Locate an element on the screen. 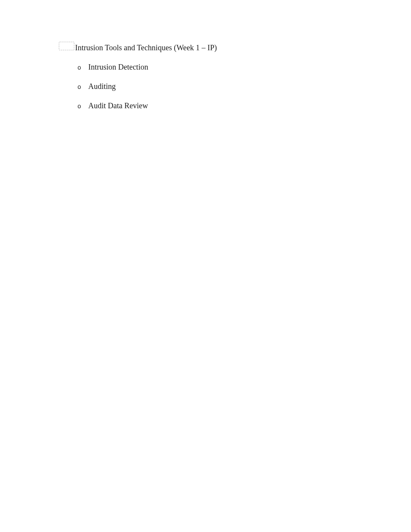 The width and height of the screenshot is (411, 532). list-item-level2: o Auditing is located at coordinates (225, 86).